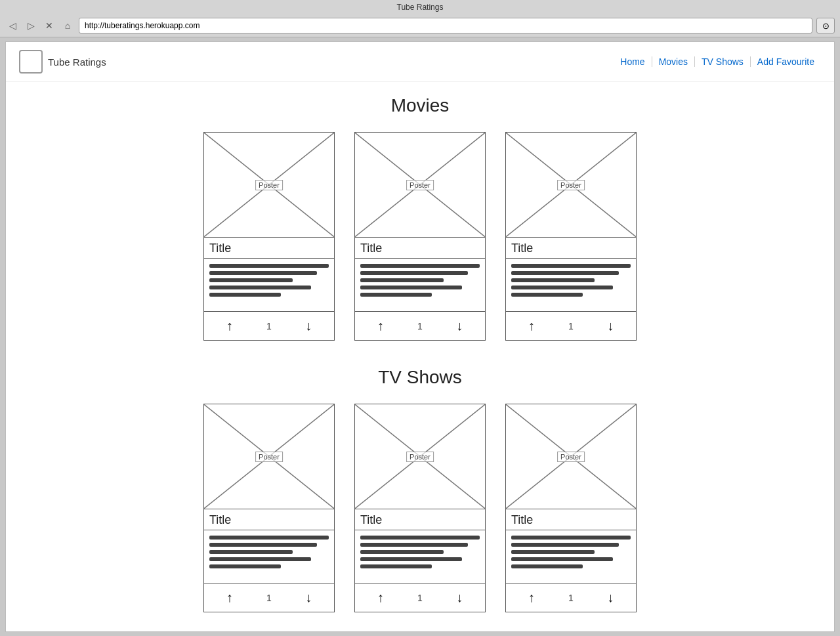 Image resolution: width=840 pixels, height=636 pixels. I want to click on browser-title: Tube Ratings, so click(420, 7).